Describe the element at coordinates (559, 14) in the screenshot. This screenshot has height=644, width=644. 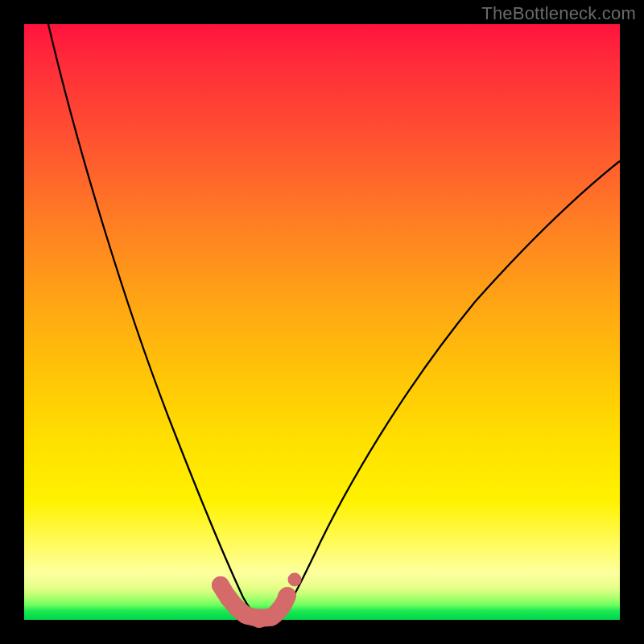
I see `watermark-text: TheBottleneck.com` at that location.